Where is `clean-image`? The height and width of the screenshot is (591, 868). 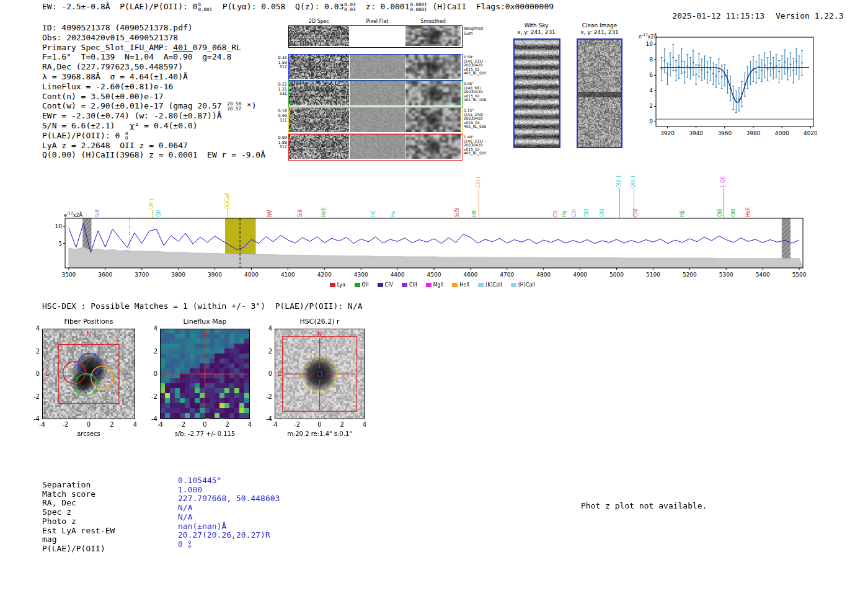 clean-image is located at coordinates (600, 93).